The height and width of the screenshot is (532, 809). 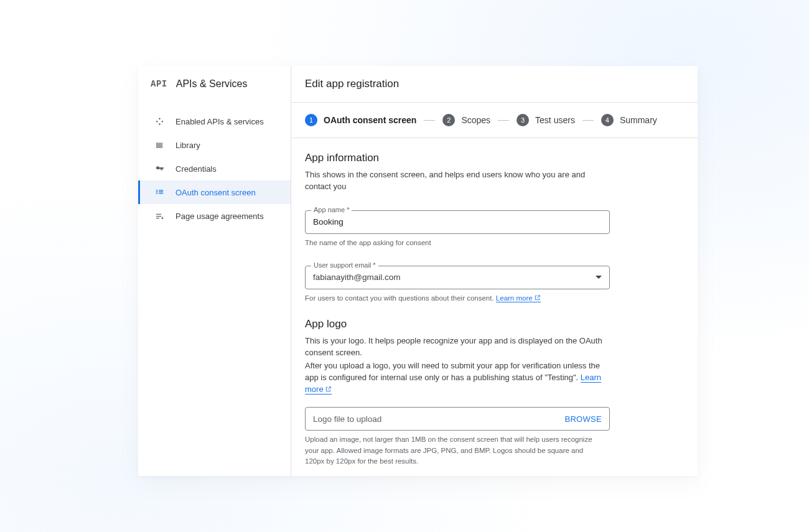 What do you see at coordinates (475, 120) in the screenshot?
I see `step-label: Scopes` at bounding box center [475, 120].